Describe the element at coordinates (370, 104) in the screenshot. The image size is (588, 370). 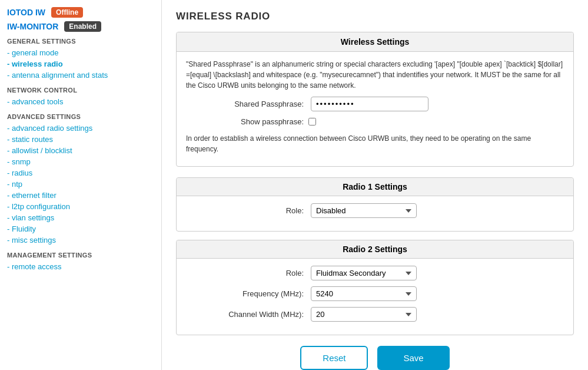
I see `shared-passphrase-input` at that location.